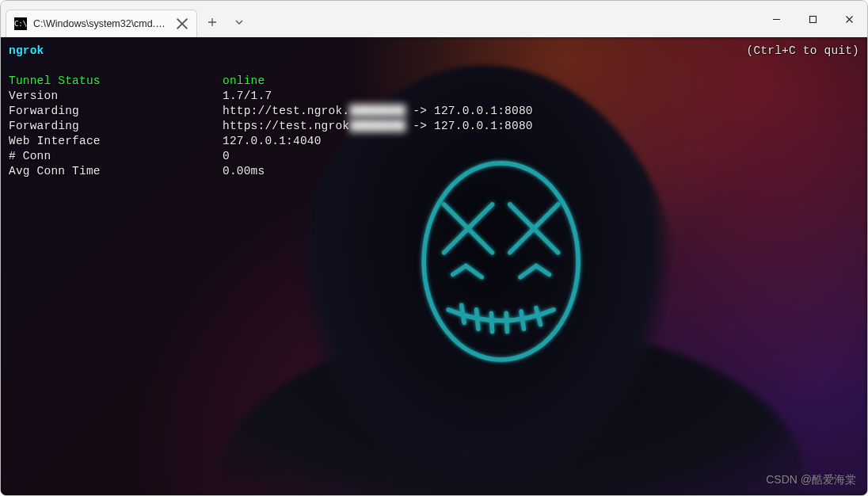  I want to click on quit-hint: (Ctrl+C to quit), so click(803, 51).